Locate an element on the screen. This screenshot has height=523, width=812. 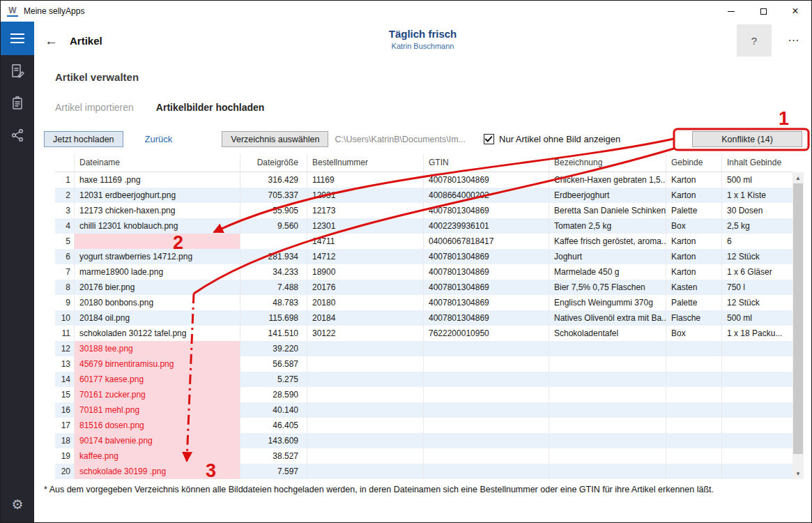
table-row: 1670181 mehl.png40.140 is located at coordinates (424, 410).